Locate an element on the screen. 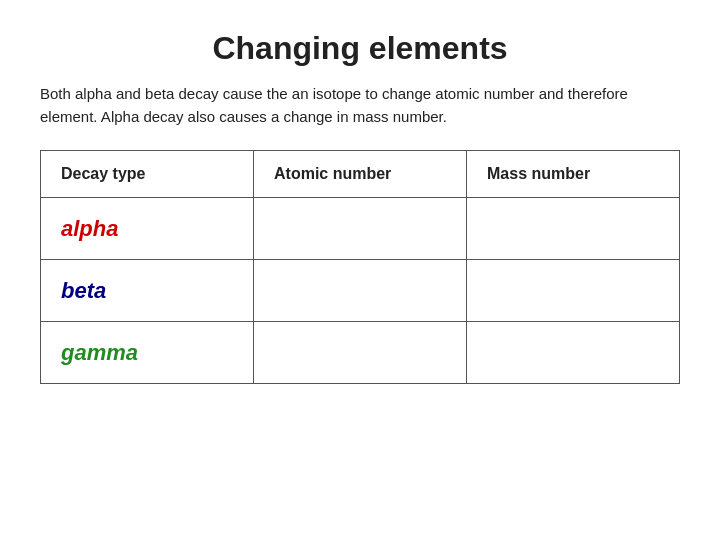  col-header-decay-type: Decay type is located at coordinates (148, 174).